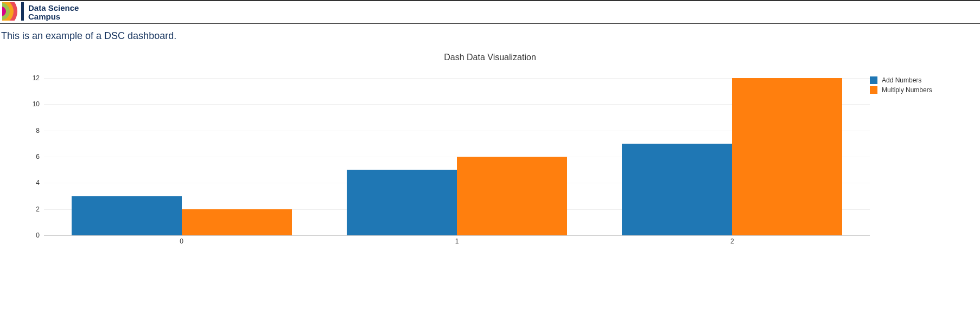 This screenshot has width=980, height=334. Describe the element at coordinates (38, 78) in the screenshot. I see `y-tick-label: 12` at that location.